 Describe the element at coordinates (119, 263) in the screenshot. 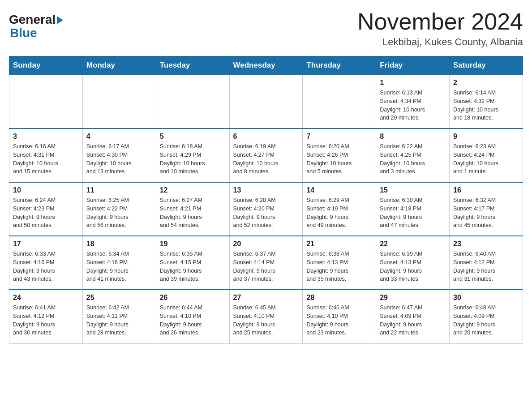

I see `calendar-cell: 18Sunrise: 6:34 AM Sunset: 4:16 PM Dayli…` at that location.